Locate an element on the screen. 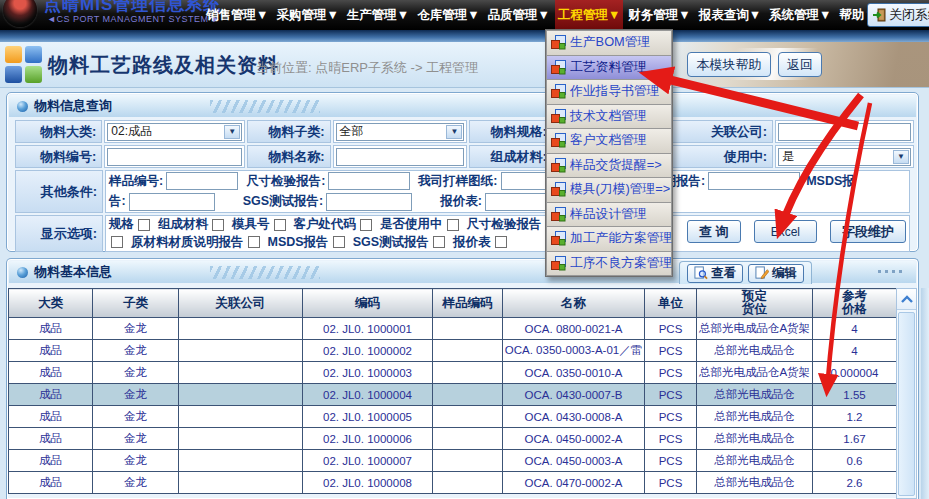 The width and height of the screenshot is (929, 499). table-row: 成品金龙02. JL0. 1000001OCA. 0800-0021-APCS总… is located at coordinates (453, 329).